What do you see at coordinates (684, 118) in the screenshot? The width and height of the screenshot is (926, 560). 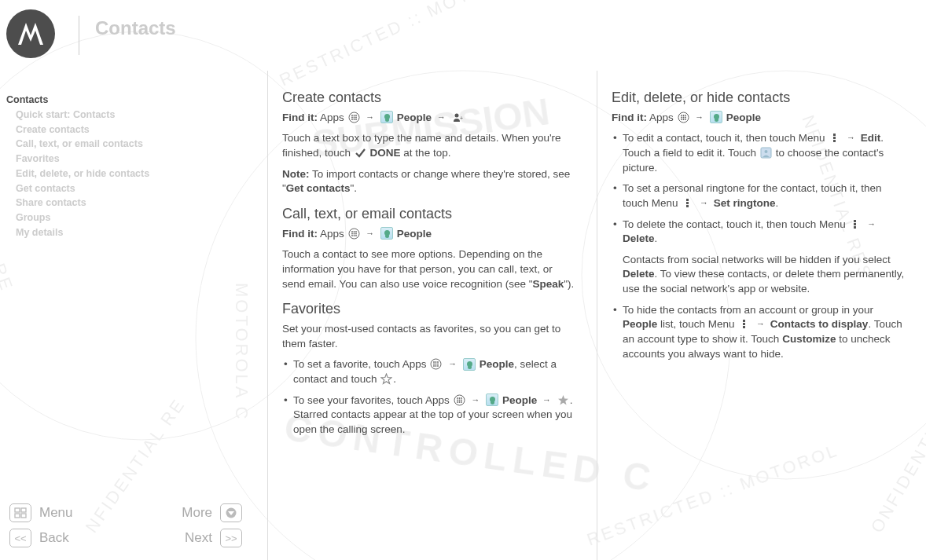 I see `apps-icon` at bounding box center [684, 118].